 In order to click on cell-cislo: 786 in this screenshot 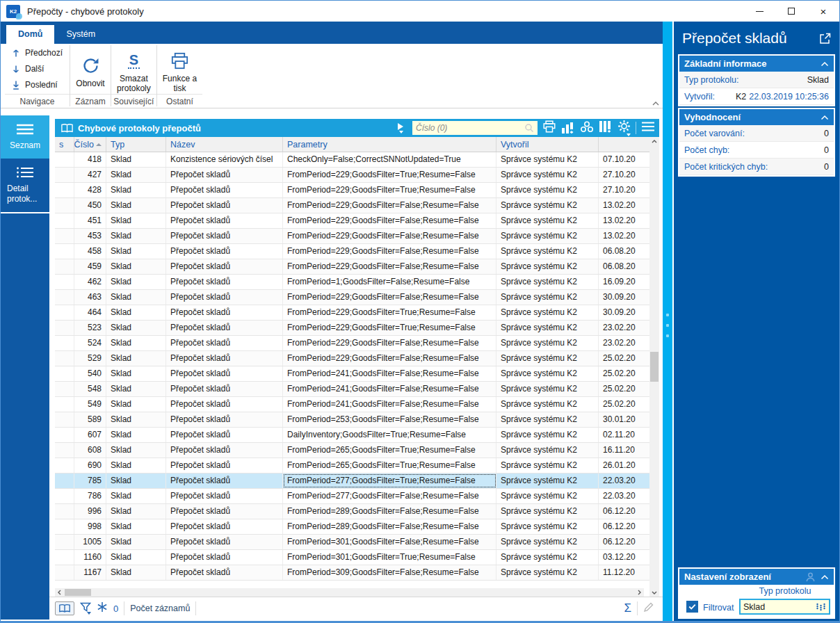, I will do `click(90, 496)`.